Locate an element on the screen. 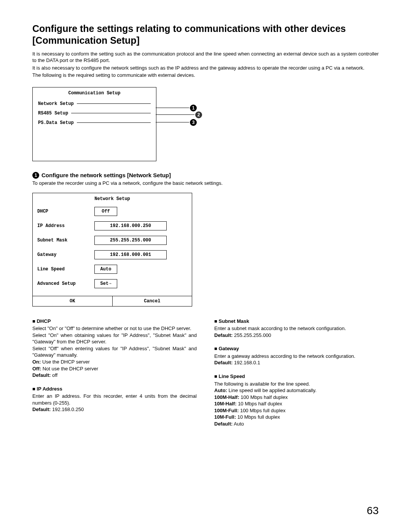  key: 10M-Full: is located at coordinates (225, 417).